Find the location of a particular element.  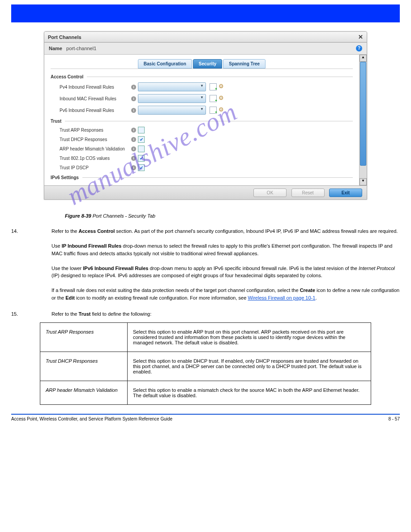

tab-security: Security is located at coordinates (208, 64).